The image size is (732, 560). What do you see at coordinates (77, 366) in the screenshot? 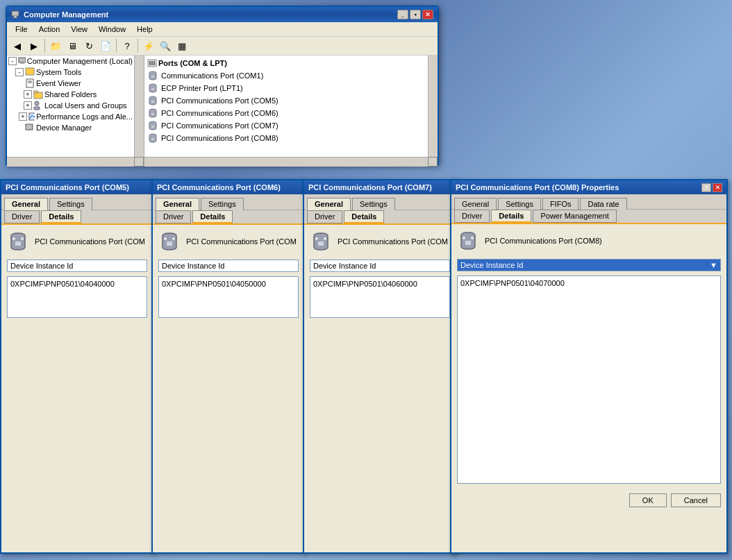
I see `com5-dialog: PCI Communications Port (COM5) General S…` at bounding box center [77, 366].